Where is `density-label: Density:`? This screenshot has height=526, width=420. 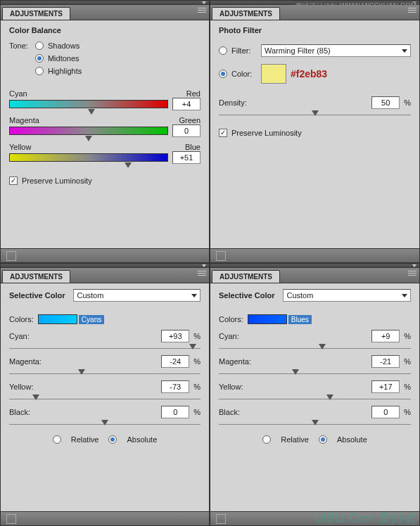
density-label: Density: is located at coordinates (234, 103).